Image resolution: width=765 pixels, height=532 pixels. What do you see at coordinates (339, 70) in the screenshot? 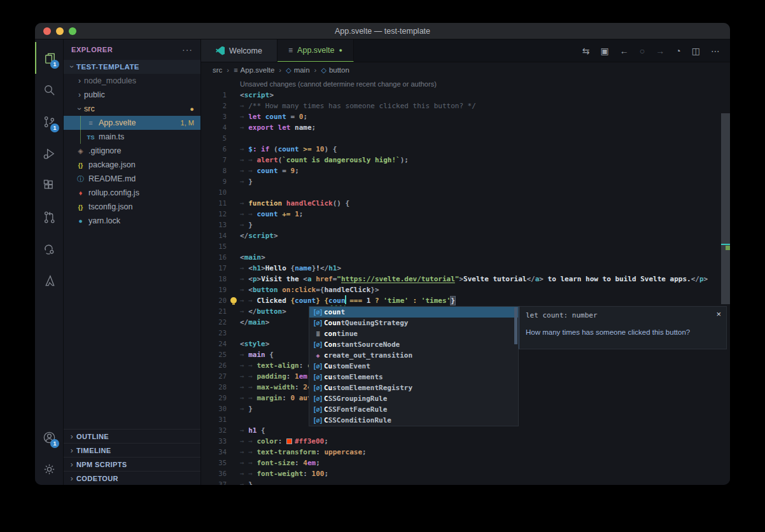
I see `breadcrumb-item-button: button` at bounding box center [339, 70].